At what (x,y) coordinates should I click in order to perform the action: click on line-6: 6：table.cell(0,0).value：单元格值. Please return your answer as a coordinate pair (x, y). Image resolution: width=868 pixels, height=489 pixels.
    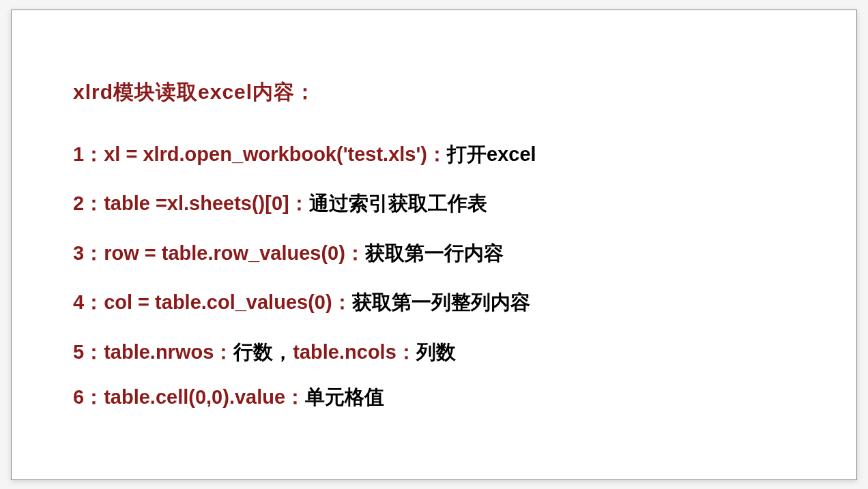
    Looking at the image, I should click on (434, 397).